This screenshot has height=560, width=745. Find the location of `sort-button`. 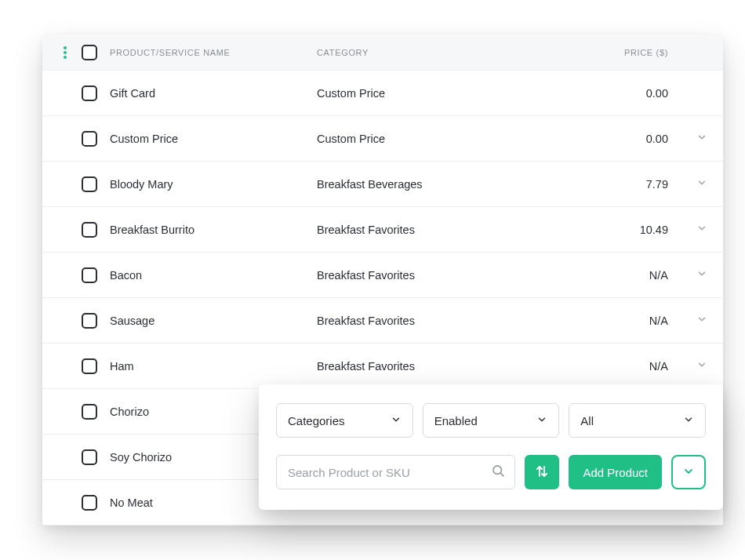

sort-button is located at coordinates (542, 472).